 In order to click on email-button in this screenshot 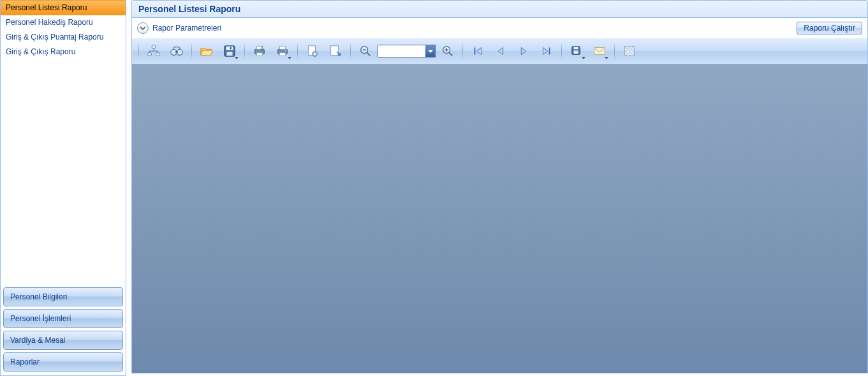, I will do `click(600, 51)`.